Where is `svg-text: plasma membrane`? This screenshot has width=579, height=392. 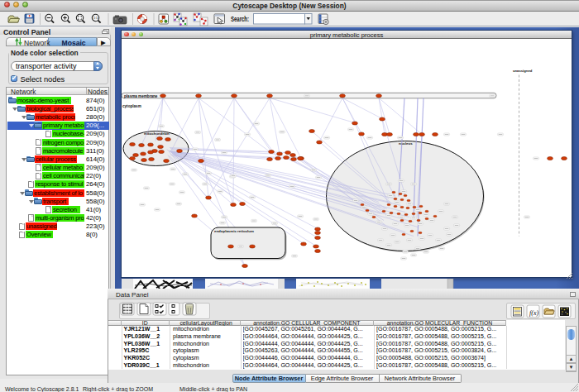 svg-text: plasma membrane is located at coordinates (141, 96).